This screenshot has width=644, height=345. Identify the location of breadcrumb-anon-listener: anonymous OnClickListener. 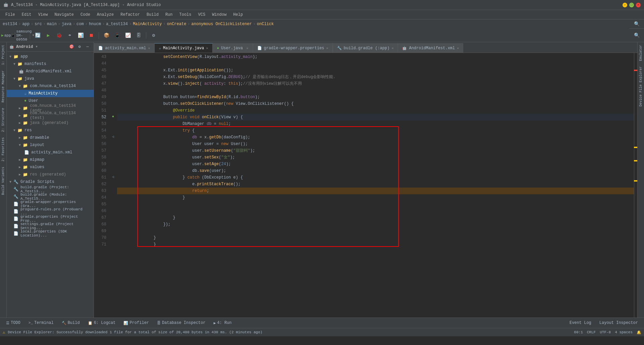
(222, 24).